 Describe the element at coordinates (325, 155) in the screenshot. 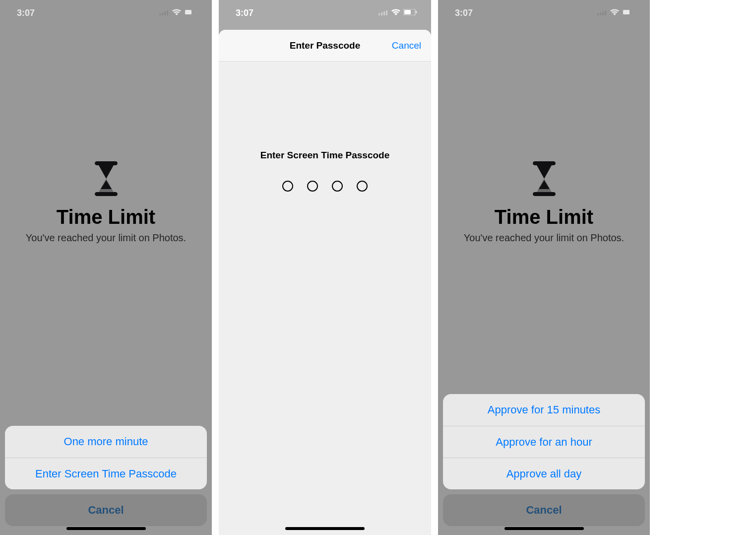

I see `passcode-prompt: Enter Screen Time Passcode` at that location.